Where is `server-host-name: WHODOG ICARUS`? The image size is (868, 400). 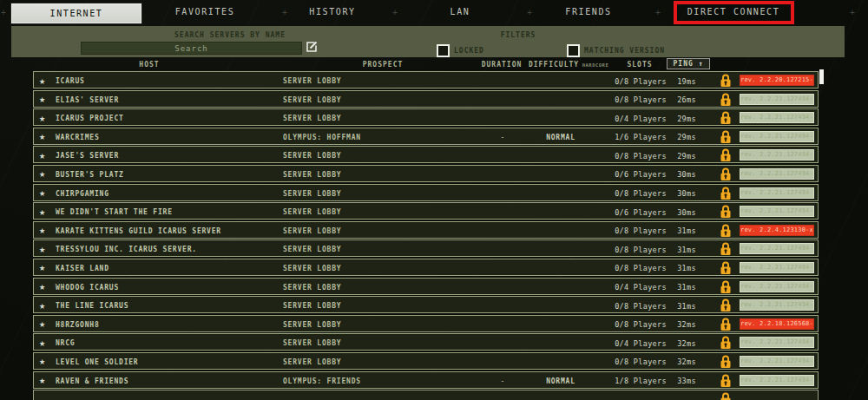 server-host-name: WHODOG ICARUS is located at coordinates (87, 288).